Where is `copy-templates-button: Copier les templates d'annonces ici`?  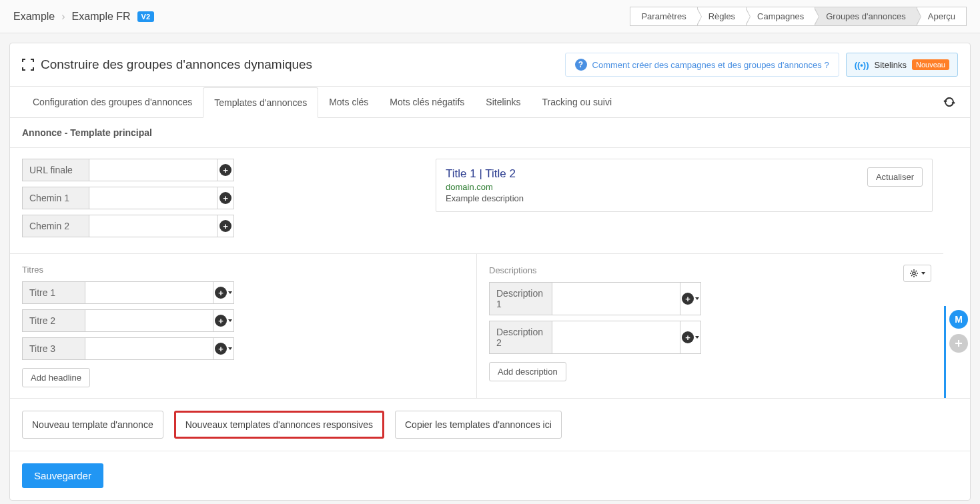 copy-templates-button: Copier les templates d'annonces ici is located at coordinates (478, 425).